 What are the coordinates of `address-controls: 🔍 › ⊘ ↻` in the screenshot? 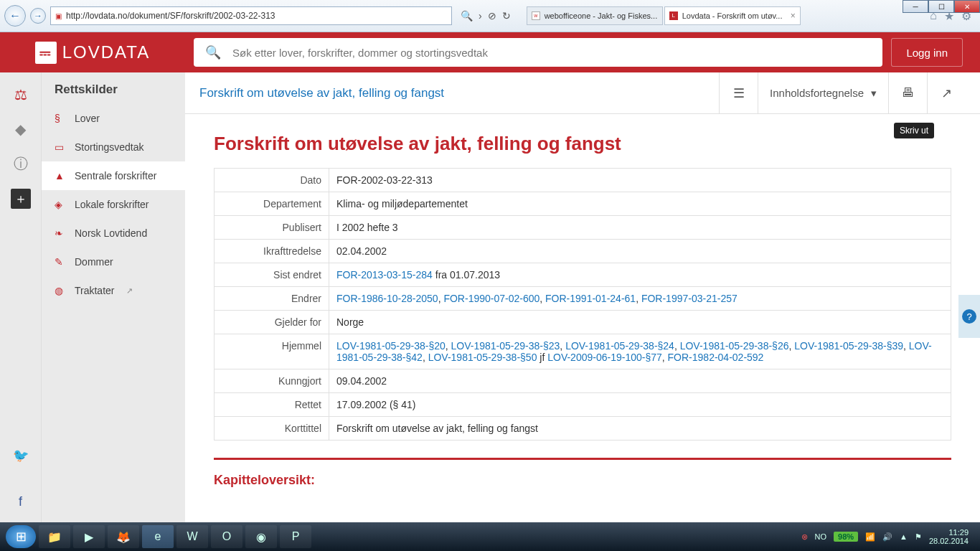 It's located at (486, 16).